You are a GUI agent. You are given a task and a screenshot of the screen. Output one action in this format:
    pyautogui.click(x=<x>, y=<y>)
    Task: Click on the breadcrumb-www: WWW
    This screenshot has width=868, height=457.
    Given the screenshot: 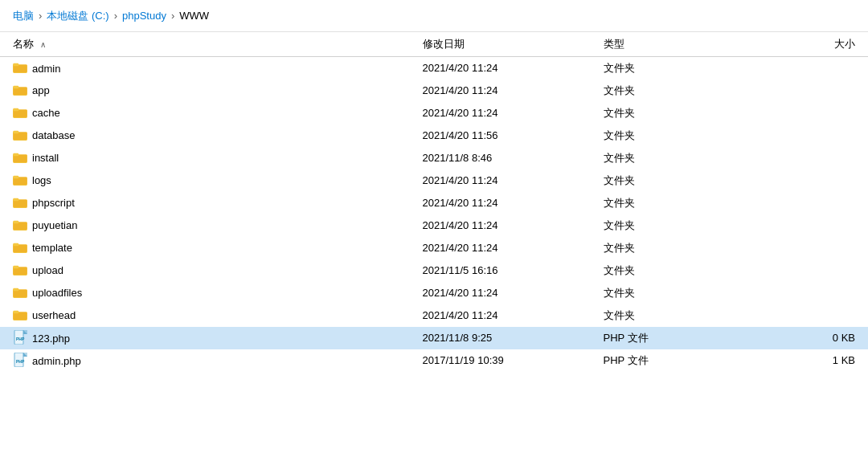 What is the action you would take?
    pyautogui.click(x=194, y=16)
    